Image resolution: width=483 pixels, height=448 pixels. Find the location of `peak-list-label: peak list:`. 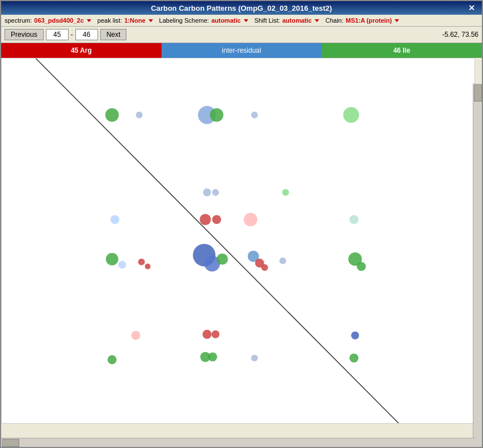

peak-list-label: peak list: is located at coordinates (110, 20).